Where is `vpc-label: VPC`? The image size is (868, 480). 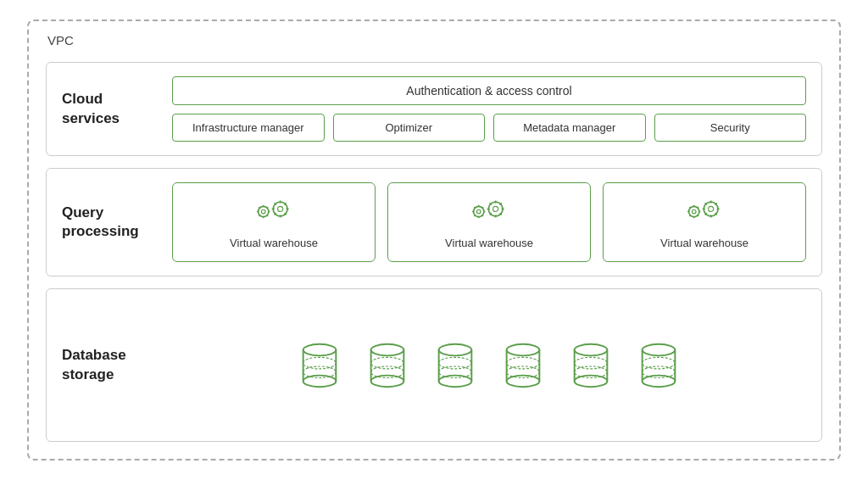
vpc-label: VPC is located at coordinates (61, 41).